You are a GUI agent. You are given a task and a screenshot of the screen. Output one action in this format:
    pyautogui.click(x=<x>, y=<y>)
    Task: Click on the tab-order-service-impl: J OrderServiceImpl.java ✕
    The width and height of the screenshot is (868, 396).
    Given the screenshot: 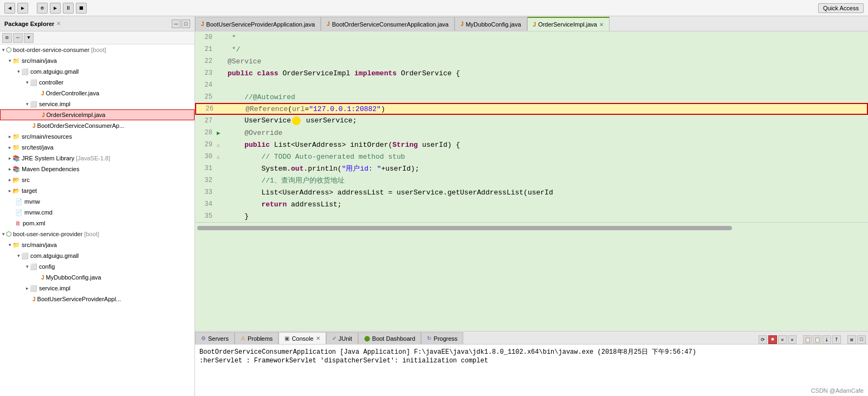 What is the action you would take?
    pyautogui.click(x=568, y=24)
    